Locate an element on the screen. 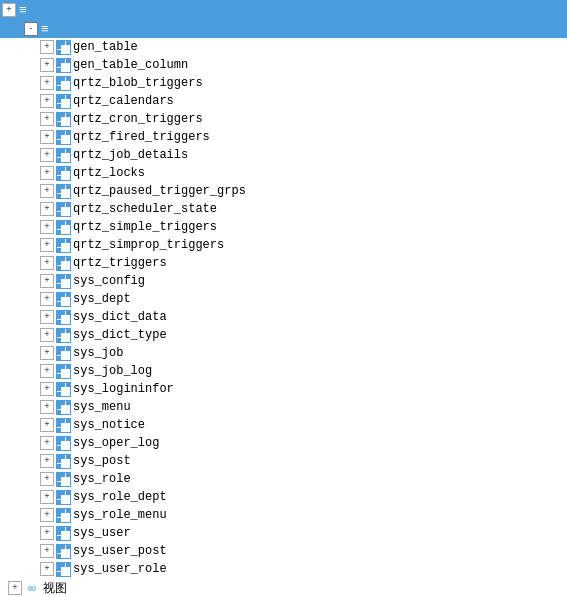  db-icon: ≡ is located at coordinates (23, 10).